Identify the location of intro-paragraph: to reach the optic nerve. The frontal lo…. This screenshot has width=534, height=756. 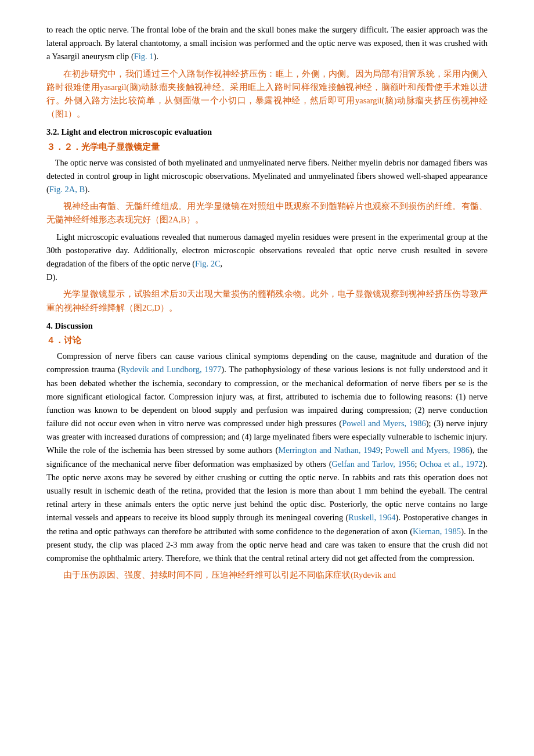
(267, 44).